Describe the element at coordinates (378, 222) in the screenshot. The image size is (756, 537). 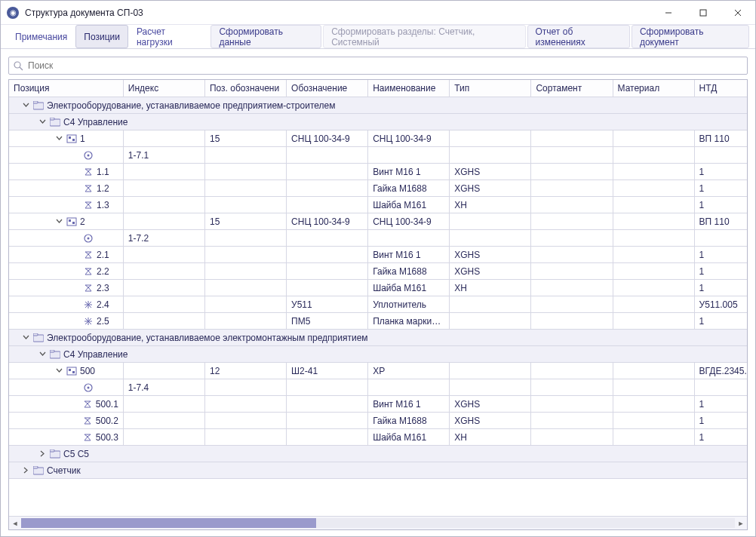
I see `table-row: 215СНЦ 100-34-9СНЦ 100-34-9ВП 110` at that location.